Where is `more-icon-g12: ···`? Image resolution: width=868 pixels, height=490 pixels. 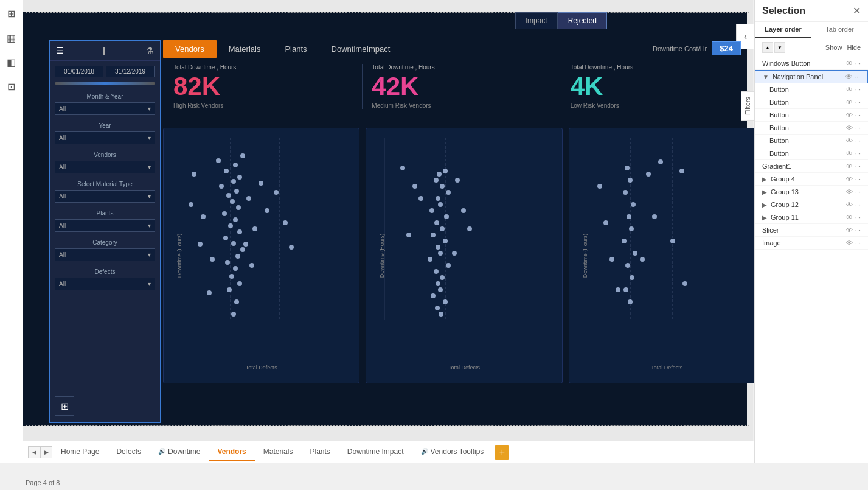
more-icon-g12: ··· is located at coordinates (858, 205).